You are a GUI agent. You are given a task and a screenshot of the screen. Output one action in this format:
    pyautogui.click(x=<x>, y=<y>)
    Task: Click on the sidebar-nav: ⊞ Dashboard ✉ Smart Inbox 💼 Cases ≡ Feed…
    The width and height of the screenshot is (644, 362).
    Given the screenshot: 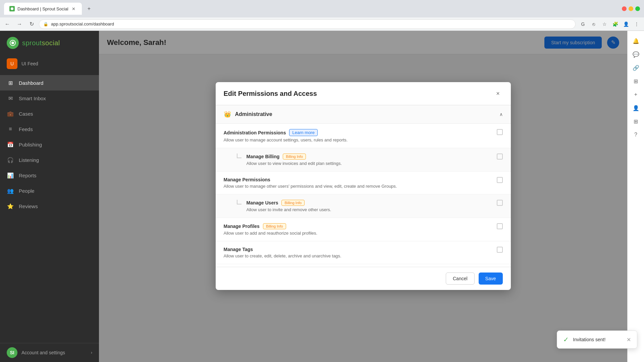 What is the action you would take?
    pyautogui.click(x=50, y=144)
    